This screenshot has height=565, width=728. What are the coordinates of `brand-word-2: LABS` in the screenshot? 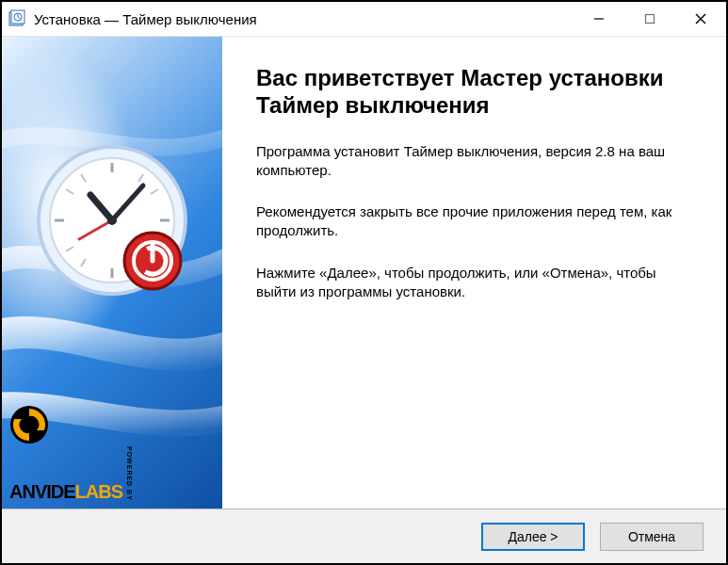 It's located at (99, 492).